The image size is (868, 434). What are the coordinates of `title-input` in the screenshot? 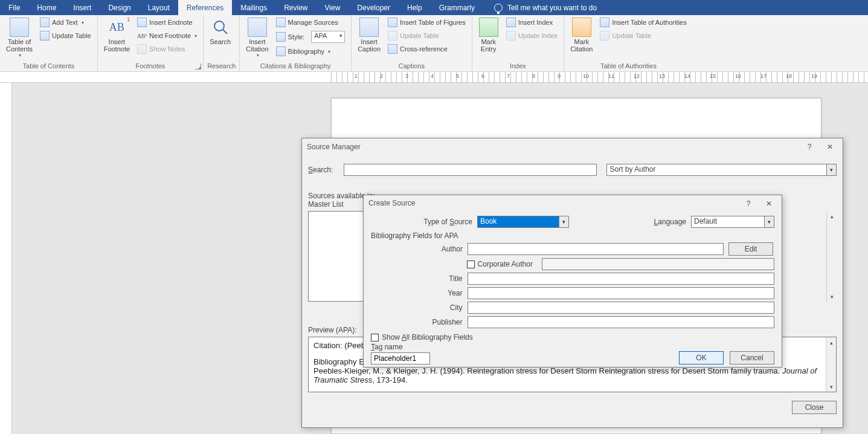 It's located at (621, 279).